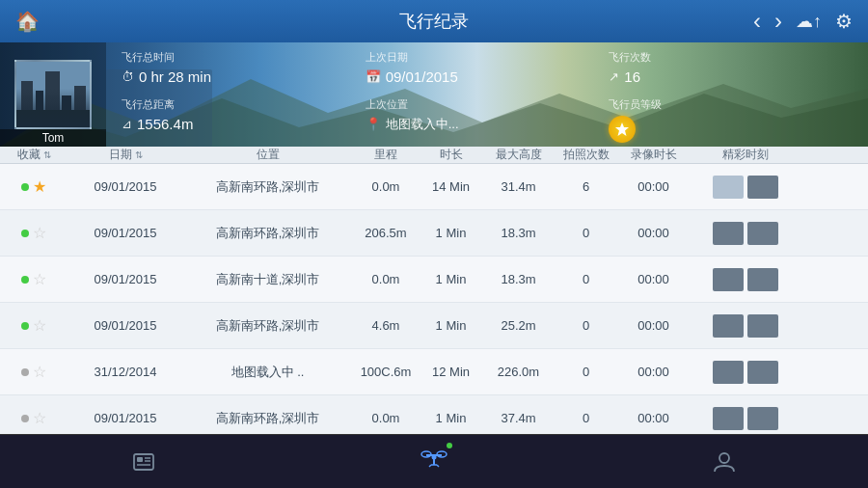 The width and height of the screenshot is (868, 488). I want to click on th-duration: 时长, so click(451, 154).